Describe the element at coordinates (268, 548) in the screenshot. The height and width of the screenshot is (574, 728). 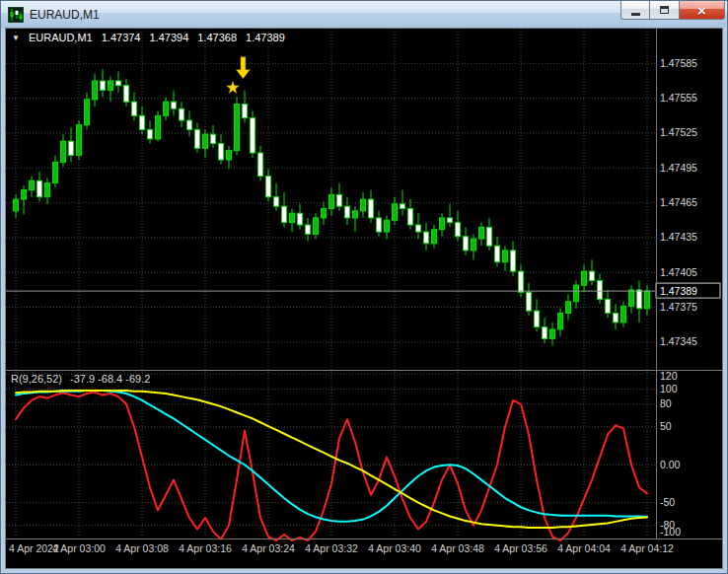
I see `time-axis-label: 4 Apr 03:24` at that location.